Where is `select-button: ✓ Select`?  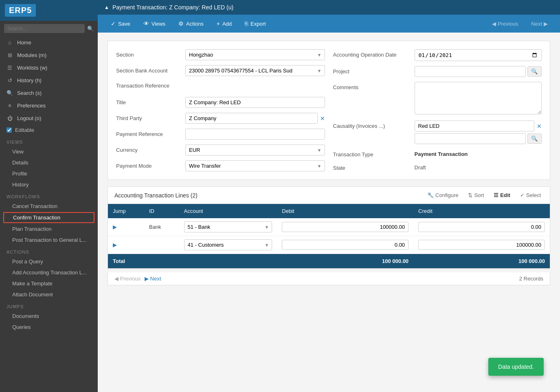 select-button: ✓ Select is located at coordinates (530, 195).